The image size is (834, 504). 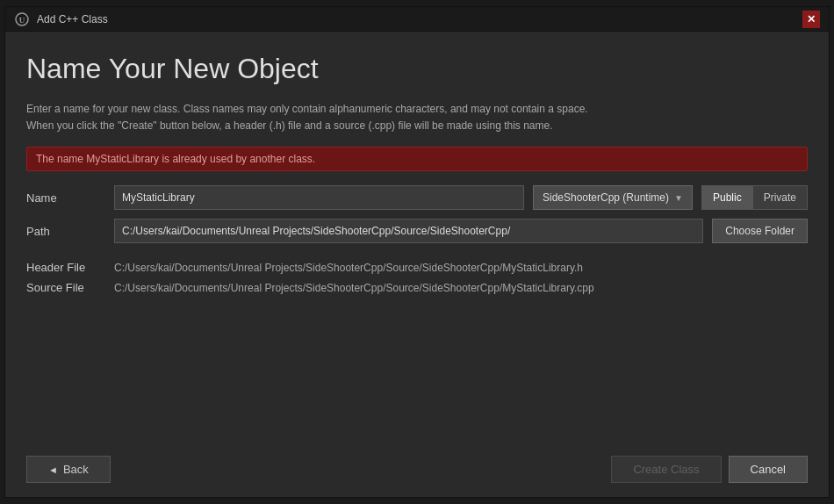 What do you see at coordinates (61, 19) in the screenshot?
I see `title-bar-left: U Add C++ Class` at bounding box center [61, 19].